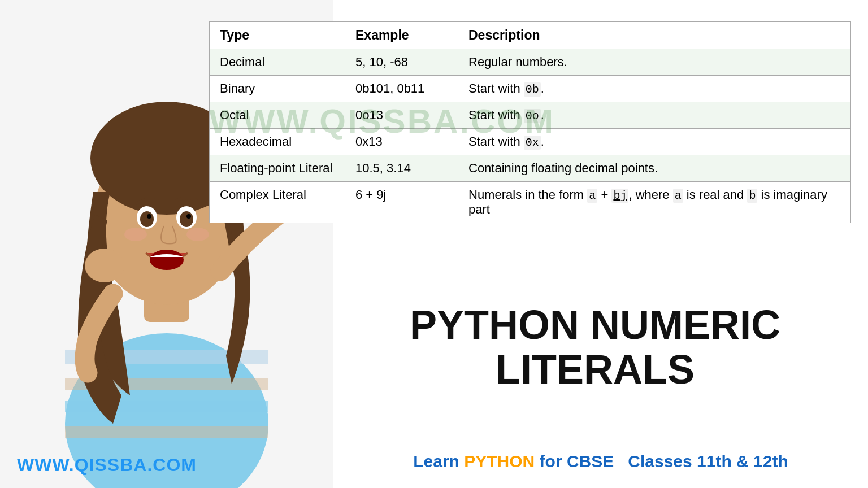  Describe the element at coordinates (752, 195) in the screenshot. I see `code-b: b` at that location.